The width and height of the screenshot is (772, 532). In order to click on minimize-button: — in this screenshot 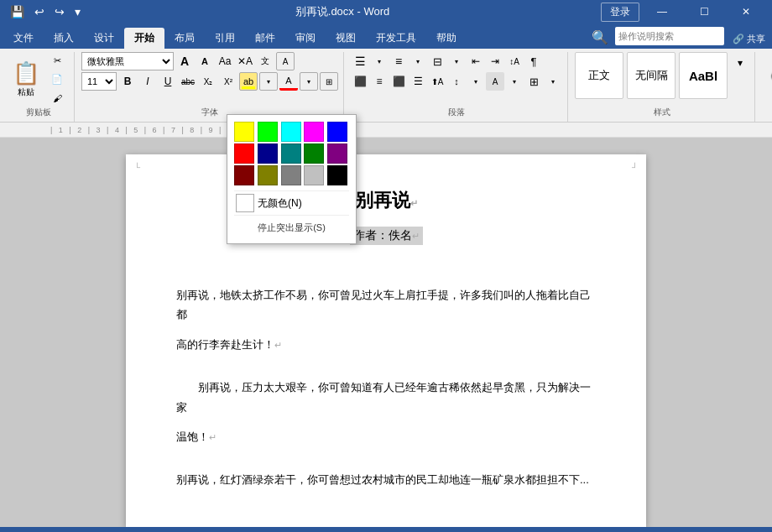, I will do `click(662, 12)`.